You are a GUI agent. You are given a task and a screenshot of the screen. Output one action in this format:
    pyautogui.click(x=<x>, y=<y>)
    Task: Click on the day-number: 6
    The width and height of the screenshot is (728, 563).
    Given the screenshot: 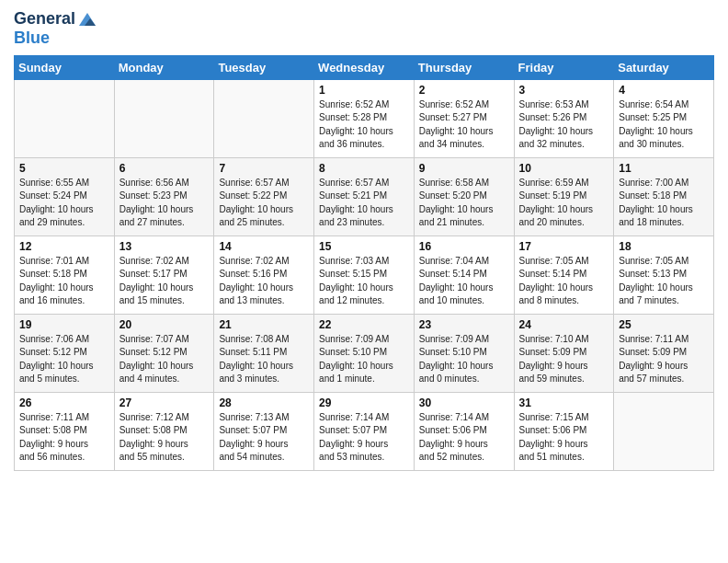 What is the action you would take?
    pyautogui.click(x=165, y=168)
    